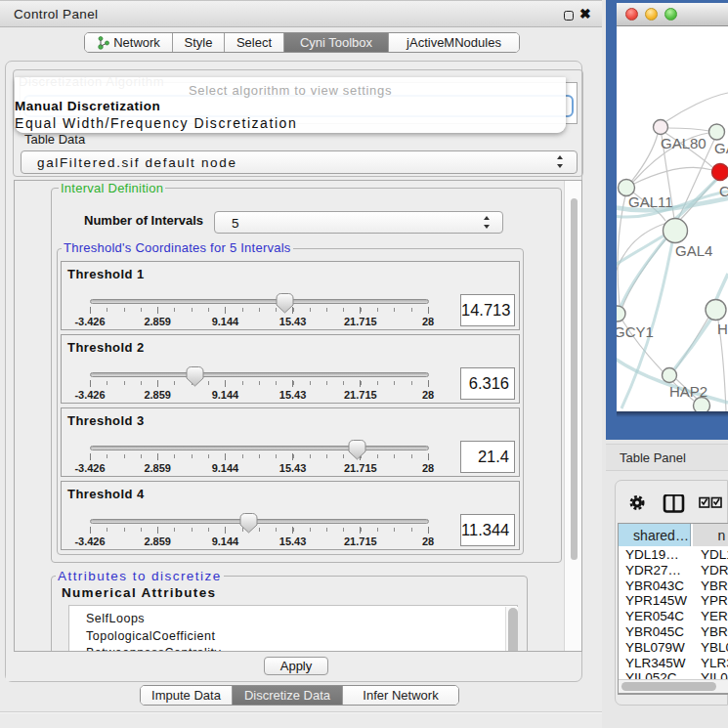  Describe the element at coordinates (694, 250) in the screenshot. I see `svg-text: GAL4` at that location.